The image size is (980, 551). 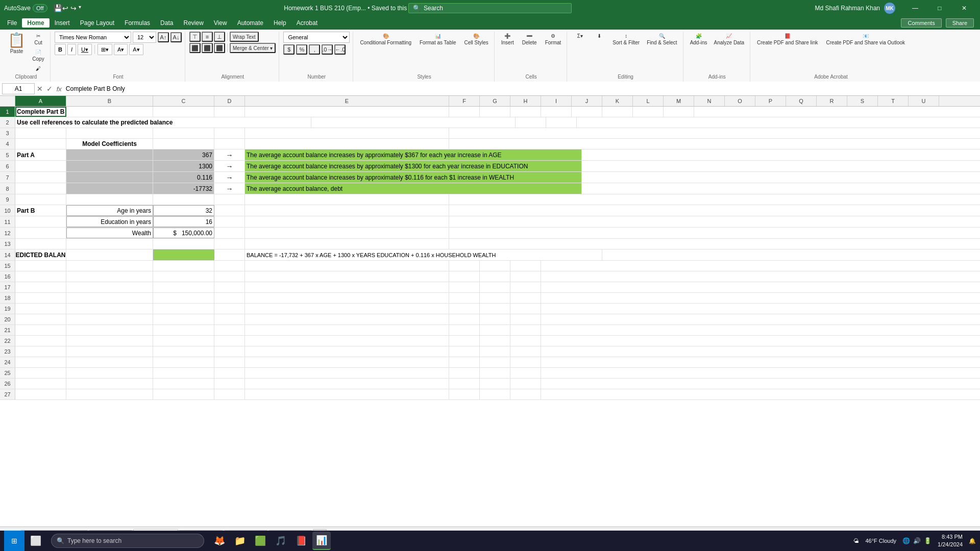 I want to click on cell-E25, so click(x=347, y=373).